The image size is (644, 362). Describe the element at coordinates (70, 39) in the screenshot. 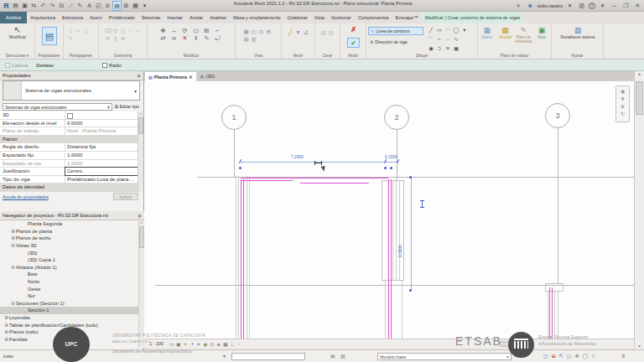

I see `match-icon: ✎` at that location.